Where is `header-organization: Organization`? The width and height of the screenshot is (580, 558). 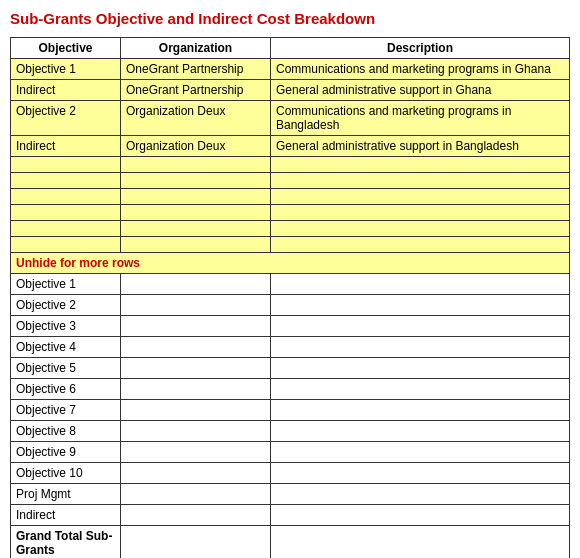
header-organization: Organization is located at coordinates (196, 48).